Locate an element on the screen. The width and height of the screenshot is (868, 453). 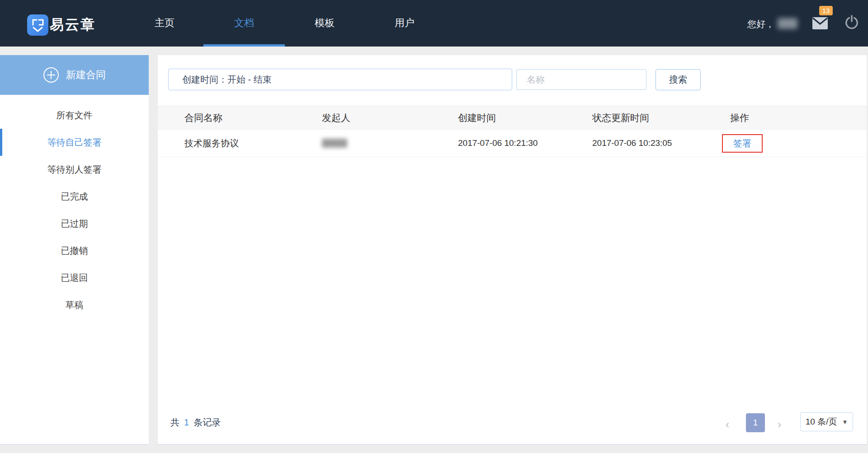
page-size-value: 10 条/页 is located at coordinates (821, 422).